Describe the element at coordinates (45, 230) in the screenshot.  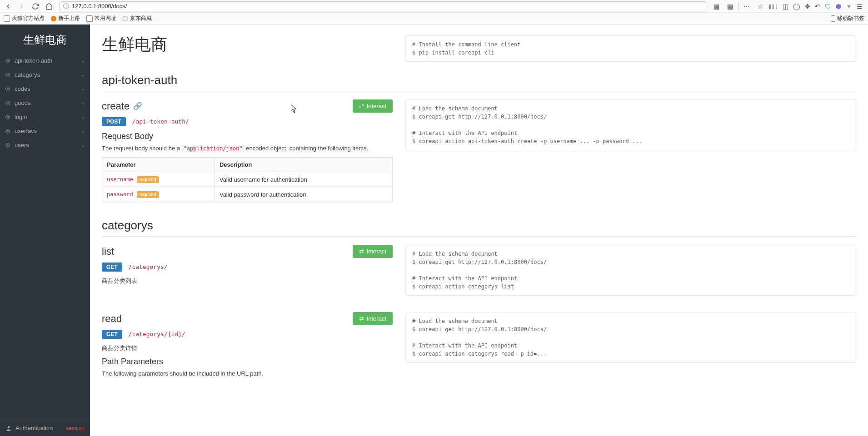
I see `sidebar: 生鲜电商 api-token-auth⌄ categorys⌄ codes⌄ g…` at that location.